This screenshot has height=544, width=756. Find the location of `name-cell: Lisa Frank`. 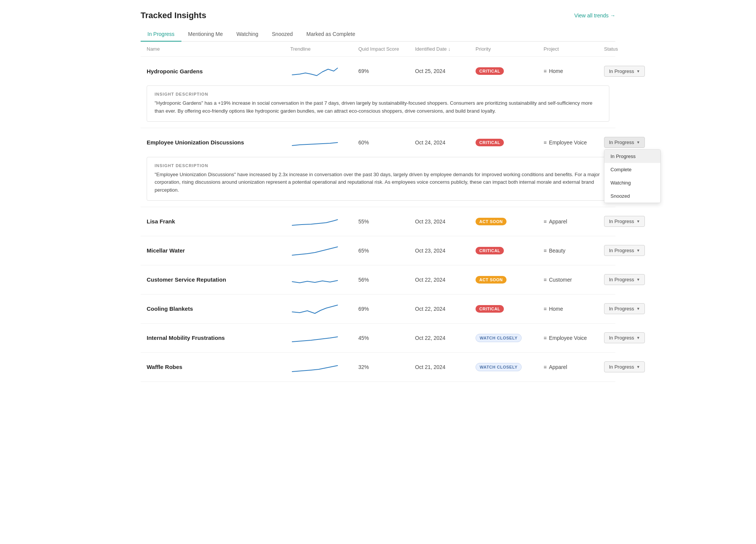

name-cell: Lisa Frank is located at coordinates (218, 222).